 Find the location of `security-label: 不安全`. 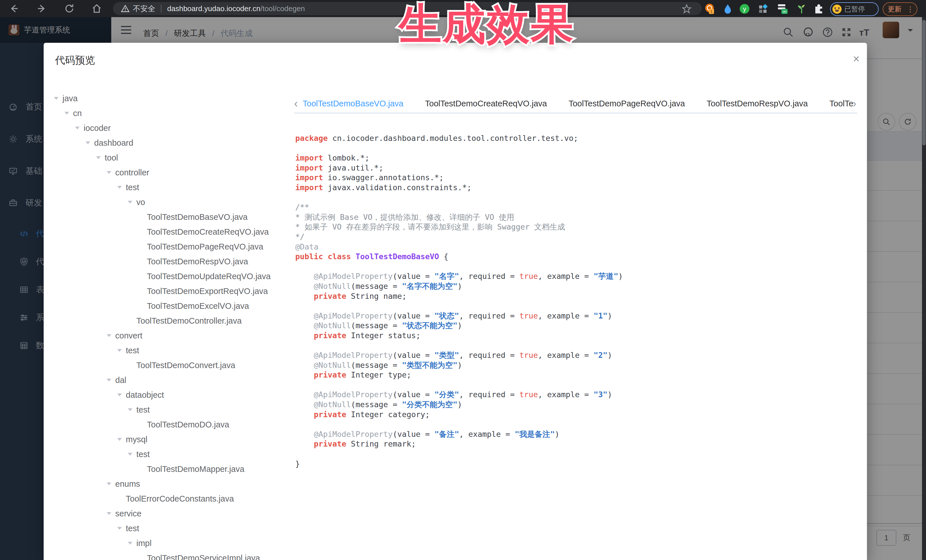

security-label: 不安全 is located at coordinates (144, 9).